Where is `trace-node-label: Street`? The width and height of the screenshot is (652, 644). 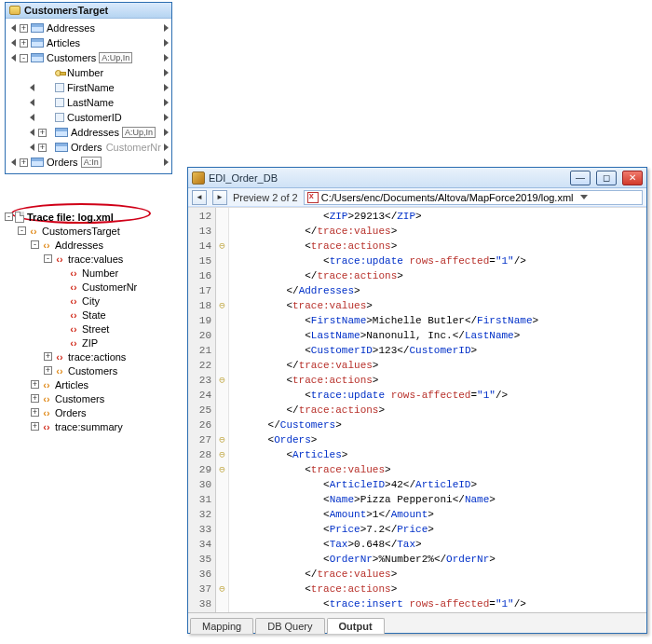
trace-node-label: Street is located at coordinates (95, 329).